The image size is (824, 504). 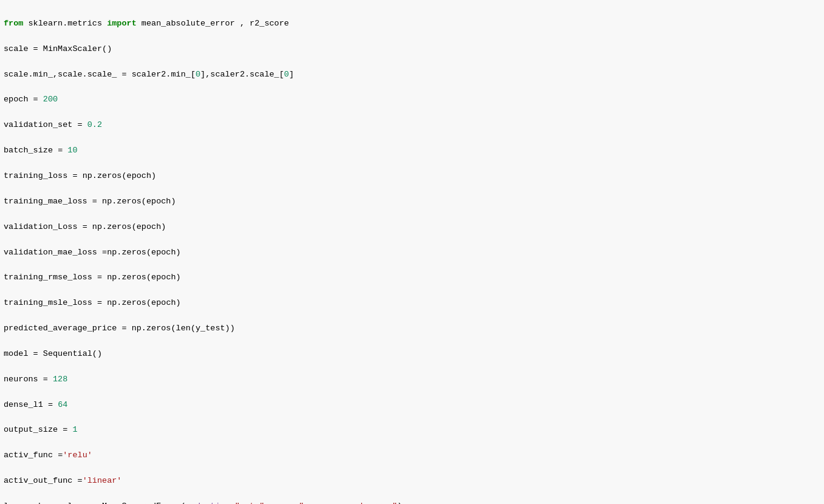 I want to click on line-18: activ_func ='relu', so click(x=412, y=455).